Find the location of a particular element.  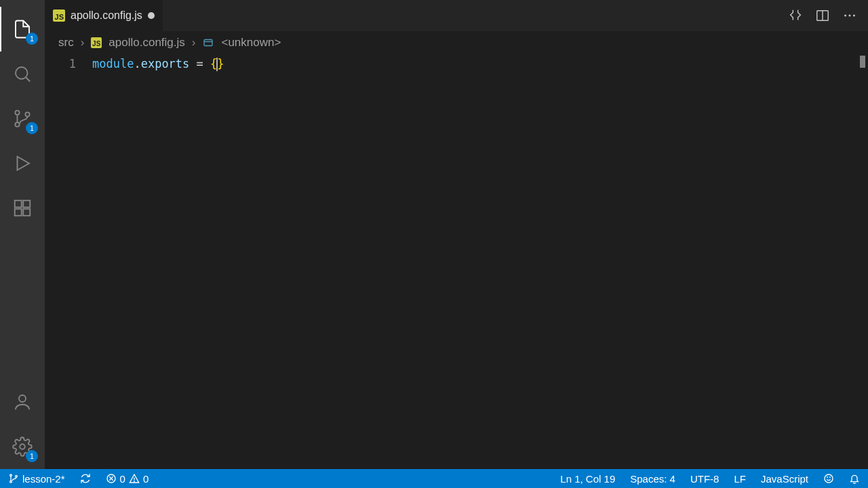

ellipsis-icon is located at coordinates (850, 16).